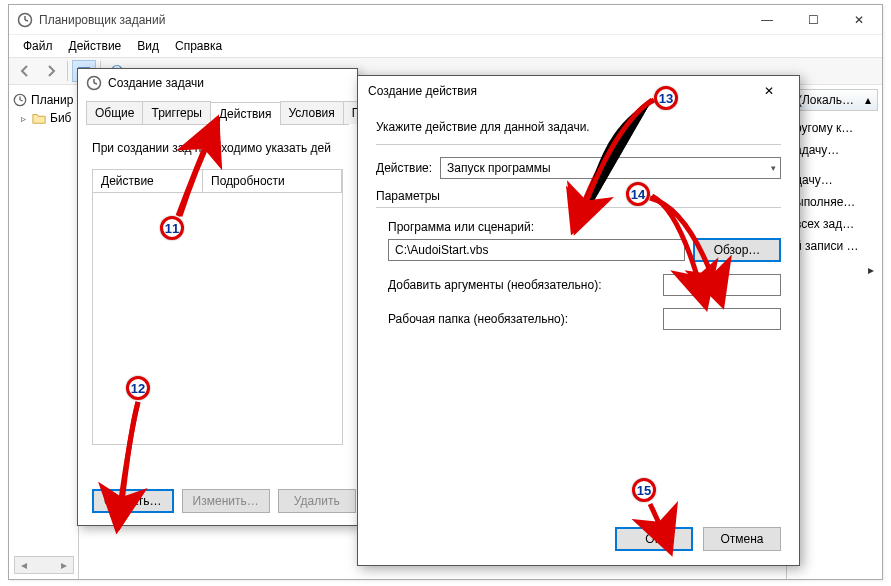 This screenshot has height=586, width=891. I want to click on action-item: ругому к…, so click(834, 128).